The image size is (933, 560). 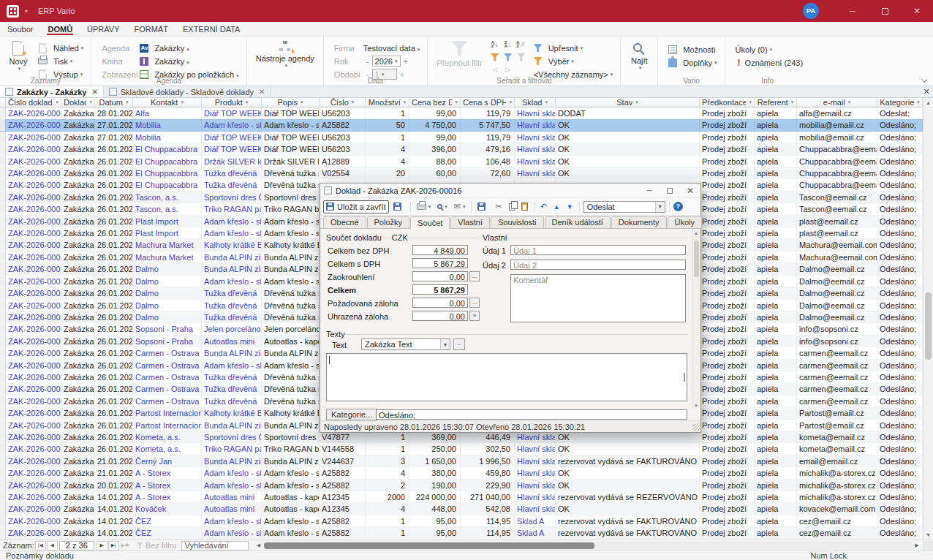 I want to click on cell-cena-bez-dph: 88,00, so click(x=435, y=162).